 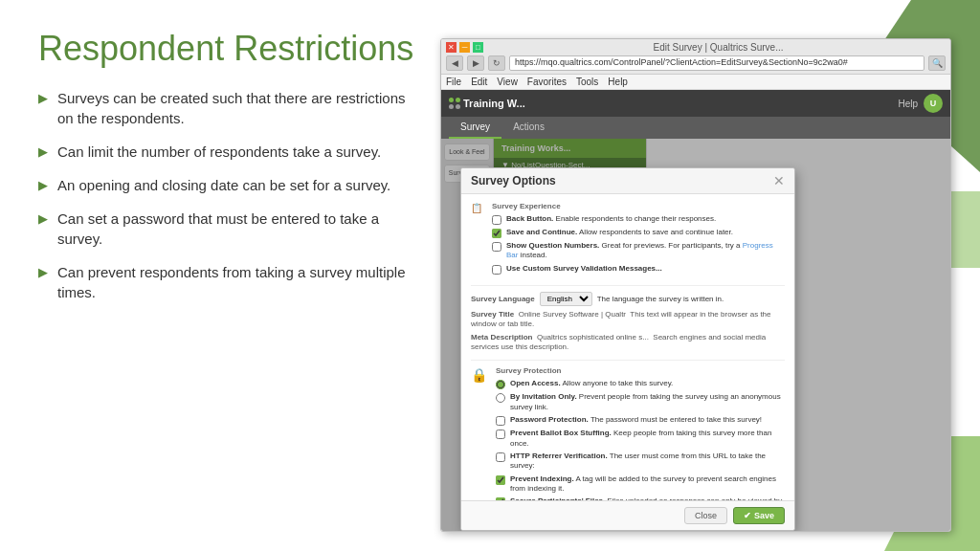 I want to click on option-invitation-only: By Invitation Only. Prevent people from …, so click(x=640, y=402).